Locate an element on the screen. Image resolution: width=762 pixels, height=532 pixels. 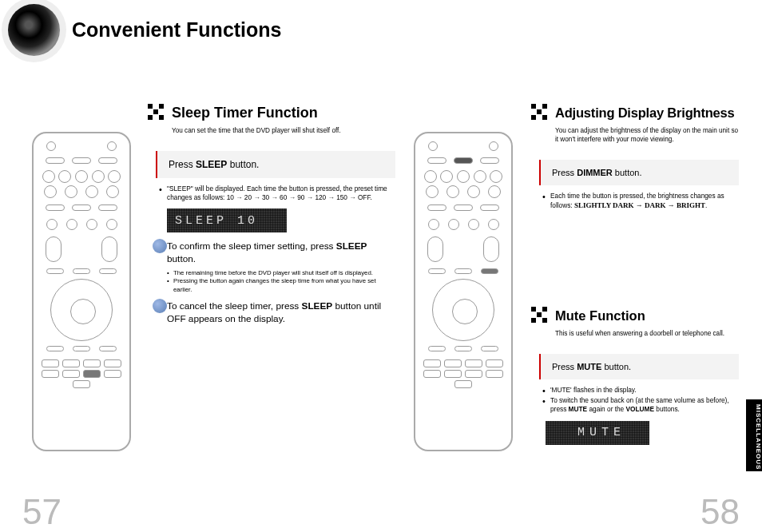
speaker-icon is located at coordinates (34, 30).